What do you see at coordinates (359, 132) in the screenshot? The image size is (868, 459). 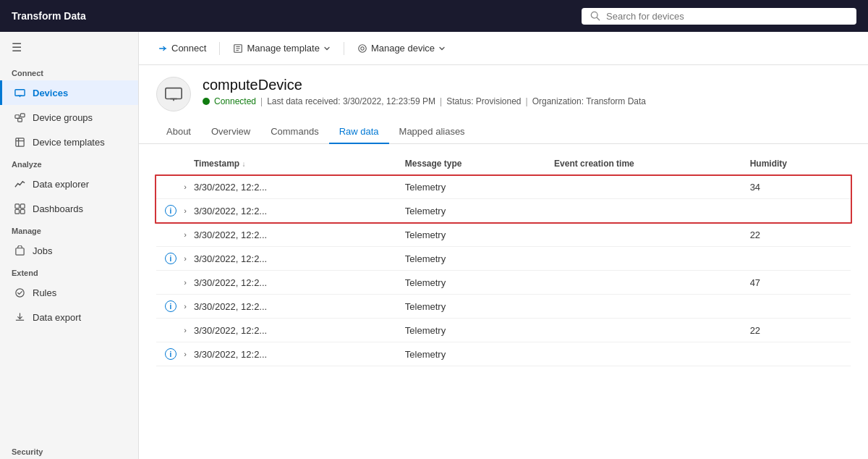 I see `tab-raw-data: Raw data` at bounding box center [359, 132].